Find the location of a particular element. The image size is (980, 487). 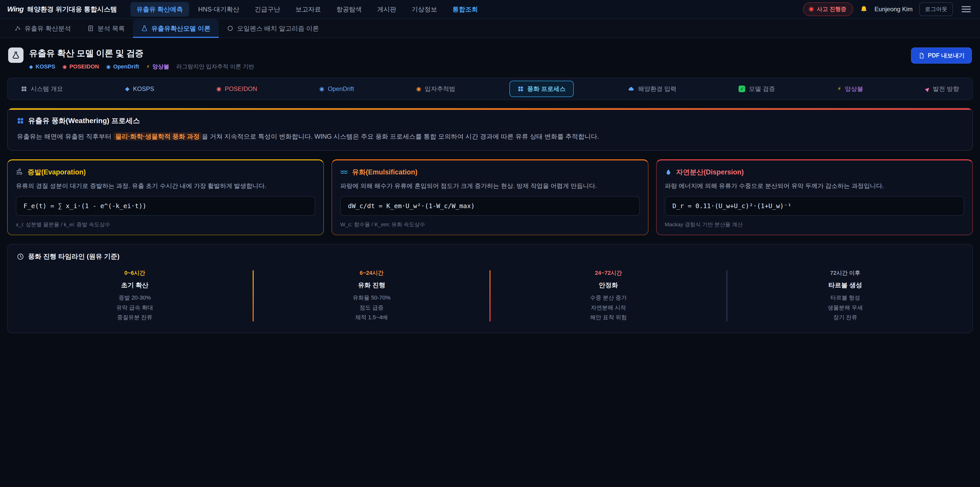

model-badge-row: ◆ KOSPS ◉ POSEIDON ◉ OpenDrift ⚡ is located at coordinates (142, 67).